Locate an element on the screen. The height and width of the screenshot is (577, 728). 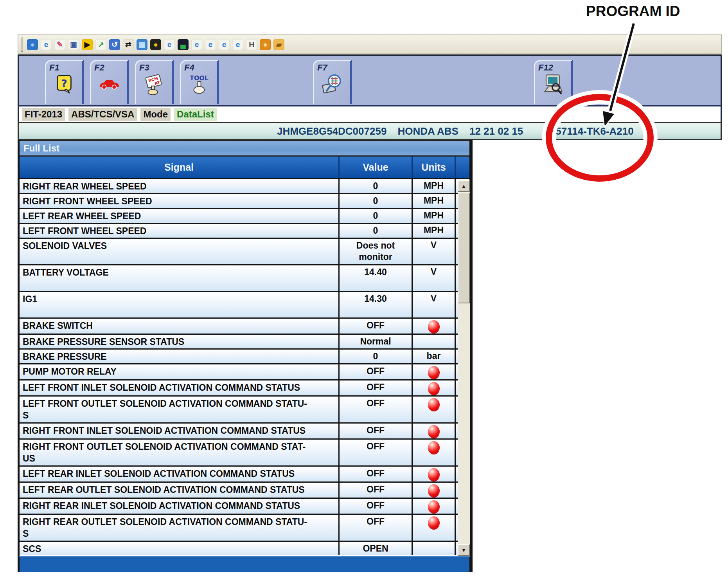
function-key-f4-button: F4TOOL is located at coordinates (200, 82).